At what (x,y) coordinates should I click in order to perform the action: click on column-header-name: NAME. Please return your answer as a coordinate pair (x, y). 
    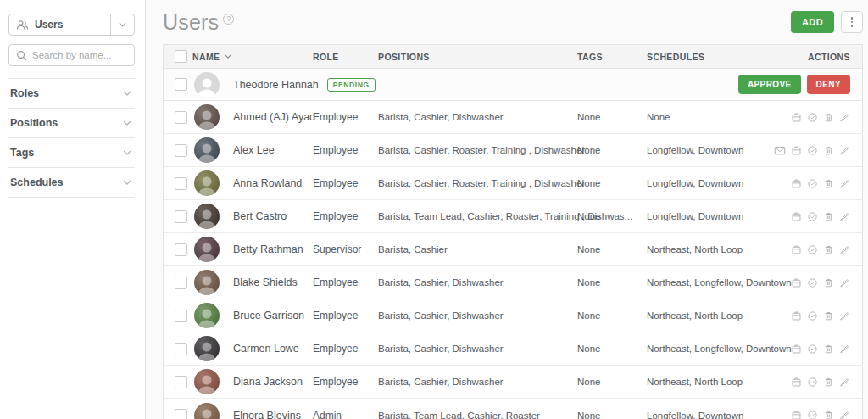
    Looking at the image, I should click on (207, 57).